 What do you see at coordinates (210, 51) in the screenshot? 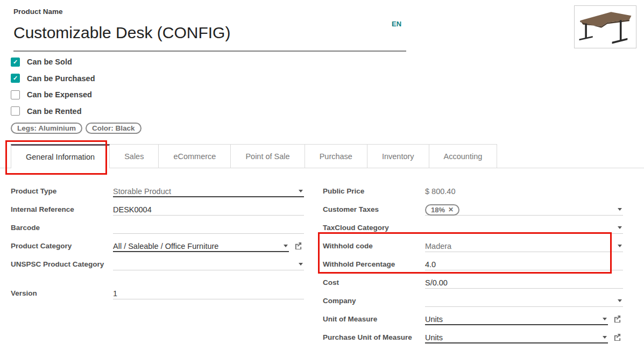
I see `title-underline` at bounding box center [210, 51].